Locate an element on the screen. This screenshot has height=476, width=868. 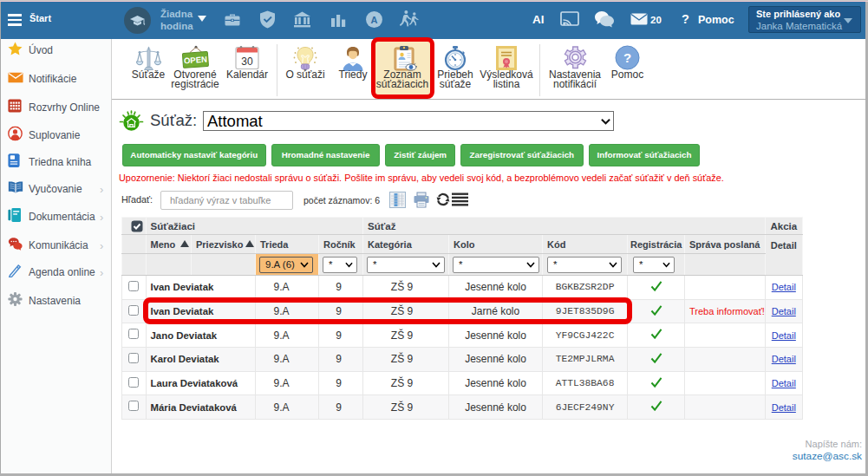
svg-text: 30 is located at coordinates (247, 62).